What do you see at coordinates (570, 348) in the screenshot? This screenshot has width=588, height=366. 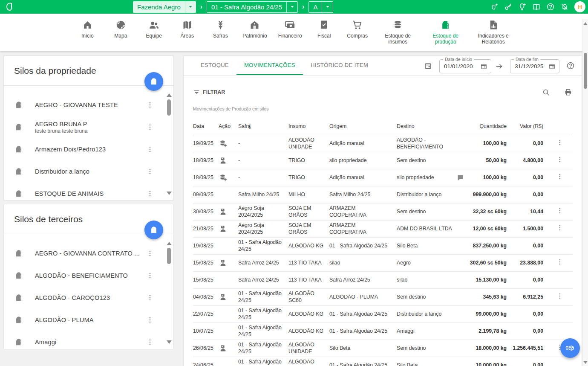 I see `add-movement-fab` at bounding box center [570, 348].